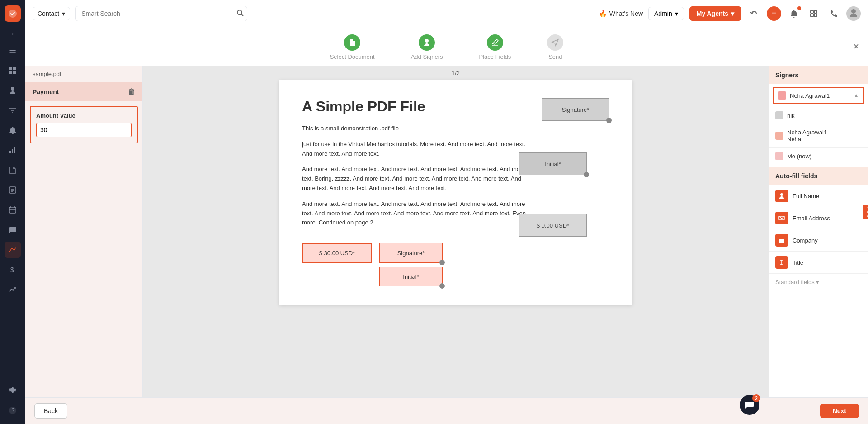 The image size is (868, 424). What do you see at coordinates (240, 14) in the screenshot?
I see `search-button` at bounding box center [240, 14].